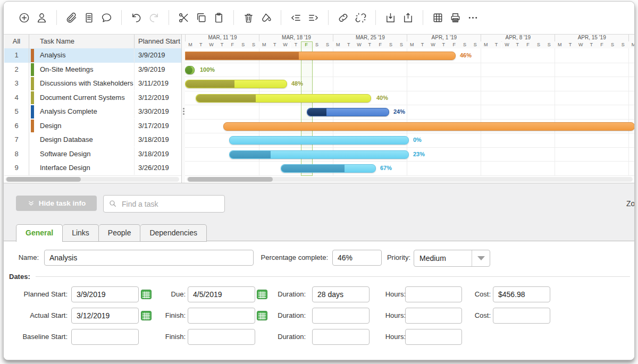 The width and height of the screenshot is (638, 364). I want to click on row-number-cell: 7, so click(17, 140).